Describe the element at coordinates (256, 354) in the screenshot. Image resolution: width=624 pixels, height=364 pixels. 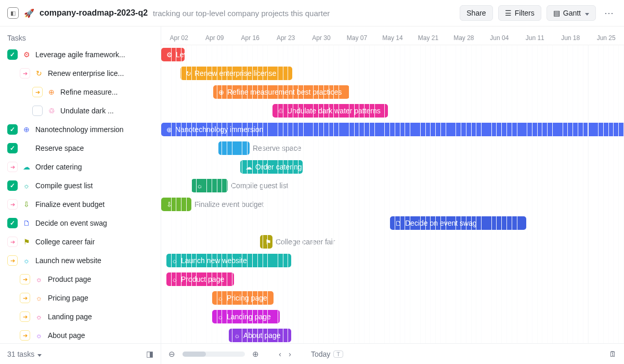
I see `zoom-in-button: ⊕` at that location.